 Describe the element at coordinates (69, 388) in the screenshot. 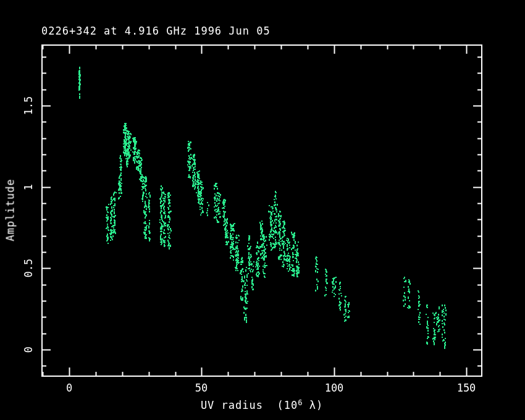

I see `x-tick-label: 0` at that location.